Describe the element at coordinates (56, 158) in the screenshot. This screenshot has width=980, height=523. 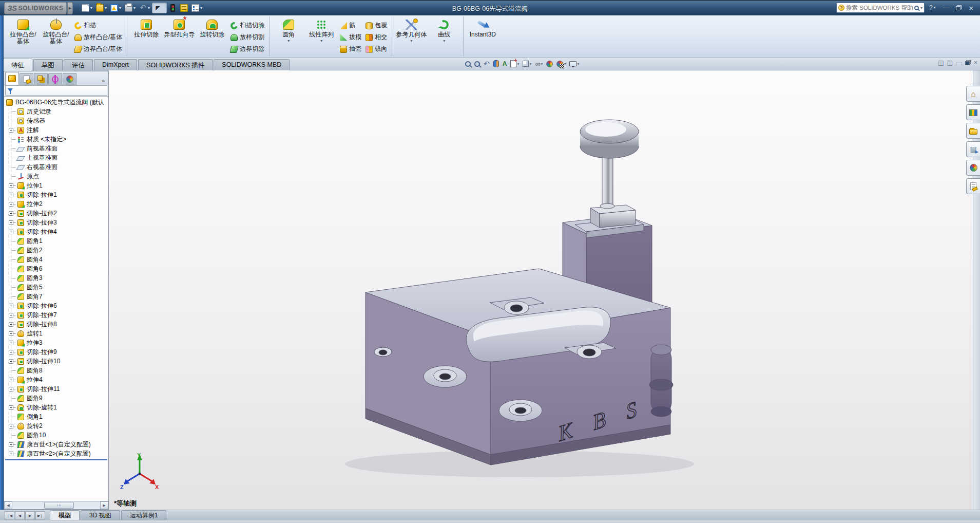
I see `tree-item-top-plane: 上视基准面` at that location.